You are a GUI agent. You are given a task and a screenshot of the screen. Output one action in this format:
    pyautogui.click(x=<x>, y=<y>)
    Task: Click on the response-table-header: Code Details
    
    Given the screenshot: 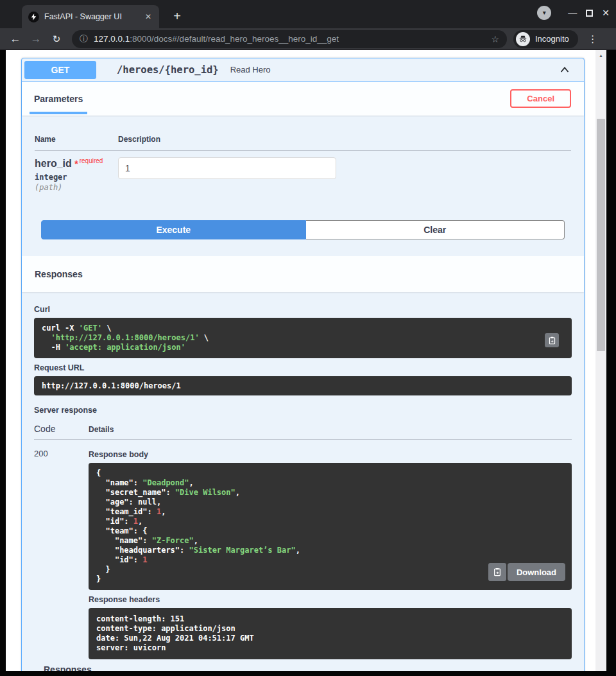 What is the action you would take?
    pyautogui.click(x=303, y=431)
    